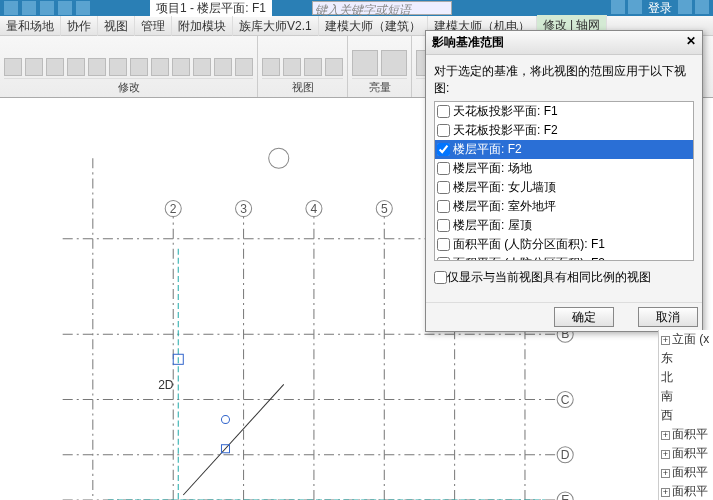 This screenshot has height=500, width=713. What do you see at coordinates (564, 168) in the screenshot?
I see `list-item: 楼层平面: 场地` at bounding box center [564, 168].